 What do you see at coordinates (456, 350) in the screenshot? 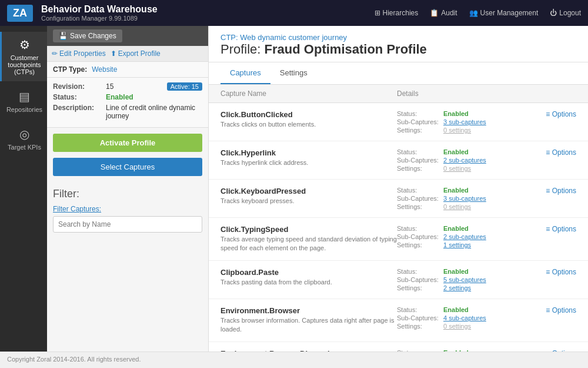
I see `status-val-6: Enabled` at bounding box center [456, 350].